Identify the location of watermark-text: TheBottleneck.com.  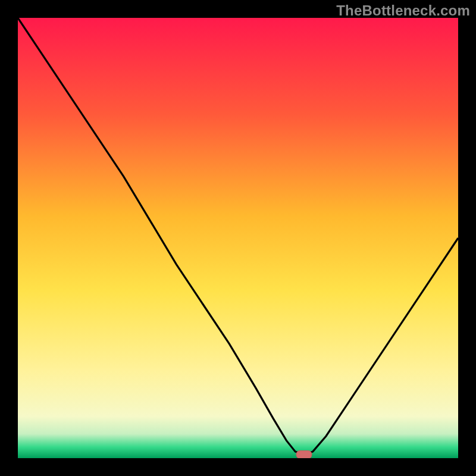
(403, 11).